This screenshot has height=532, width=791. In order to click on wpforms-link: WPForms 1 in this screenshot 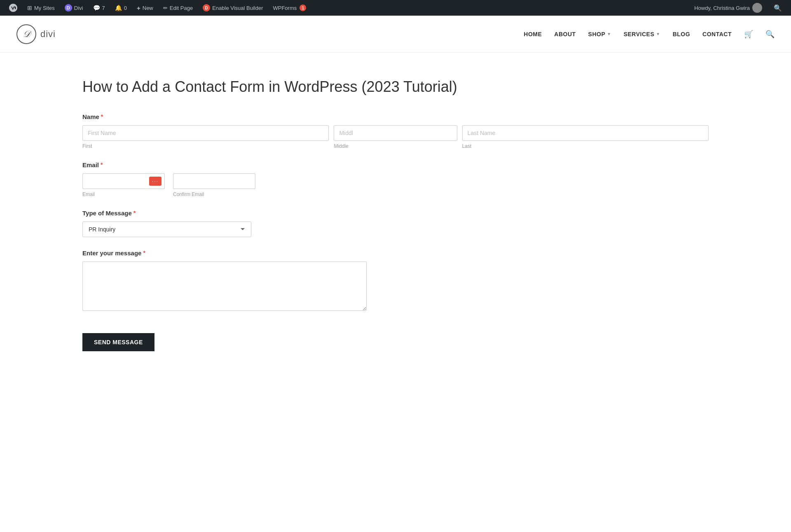, I will do `click(289, 8)`.